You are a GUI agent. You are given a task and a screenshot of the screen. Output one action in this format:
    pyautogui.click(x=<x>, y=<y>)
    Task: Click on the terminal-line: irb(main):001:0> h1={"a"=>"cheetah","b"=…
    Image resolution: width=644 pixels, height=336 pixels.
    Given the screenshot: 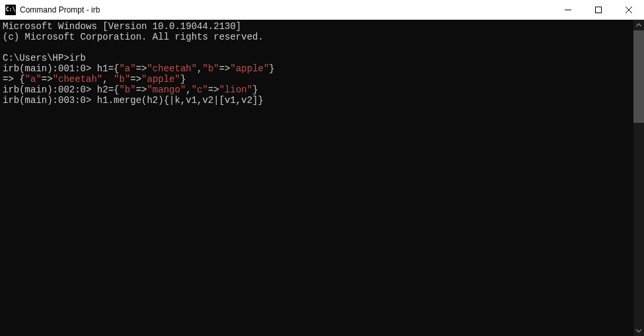 What is the action you would take?
    pyautogui.click(x=139, y=69)
    